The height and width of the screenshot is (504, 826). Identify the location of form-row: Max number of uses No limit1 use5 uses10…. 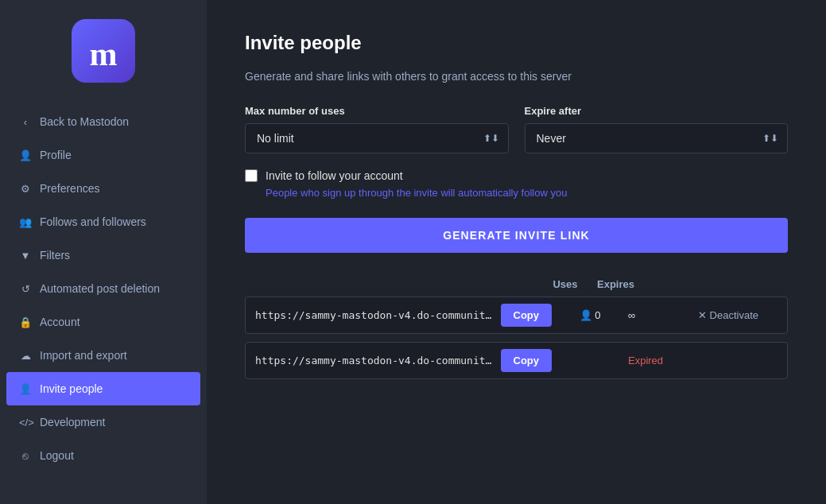
(517, 129).